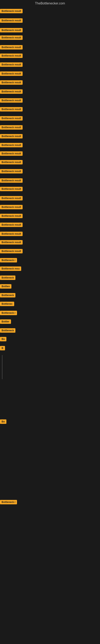  Describe the element at coordinates (50, 4) in the screenshot. I see `site-title: TheBottlenecker.com` at that location.